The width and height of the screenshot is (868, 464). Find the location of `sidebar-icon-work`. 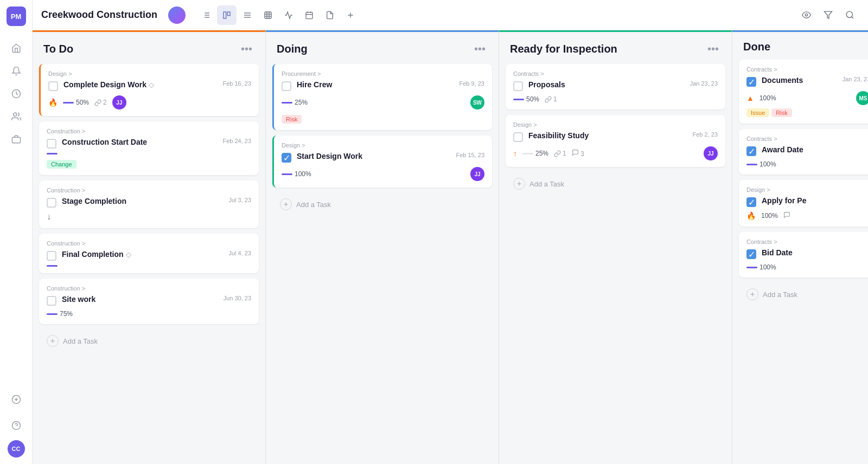

sidebar-icon-work is located at coordinates (16, 139).